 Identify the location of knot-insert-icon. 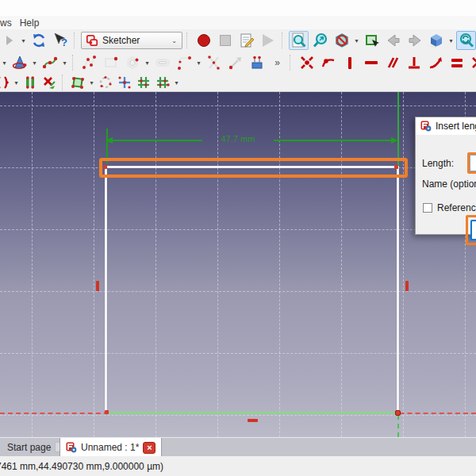
(125, 83).